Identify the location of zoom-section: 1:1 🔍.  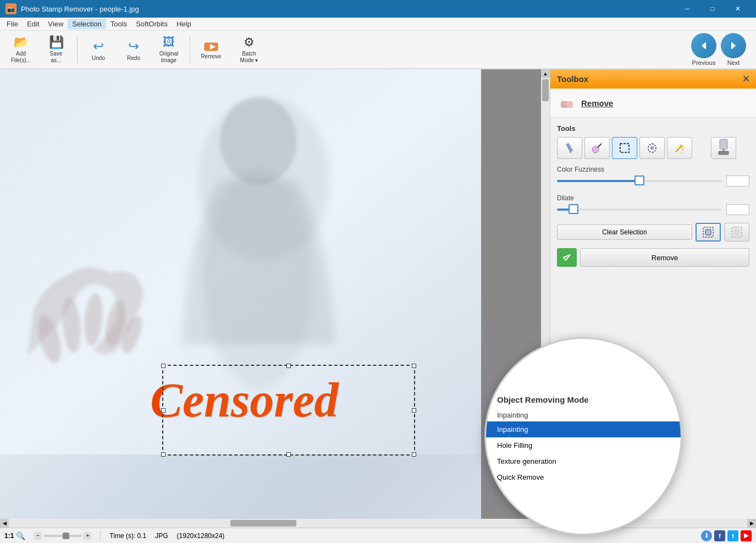
(15, 536).